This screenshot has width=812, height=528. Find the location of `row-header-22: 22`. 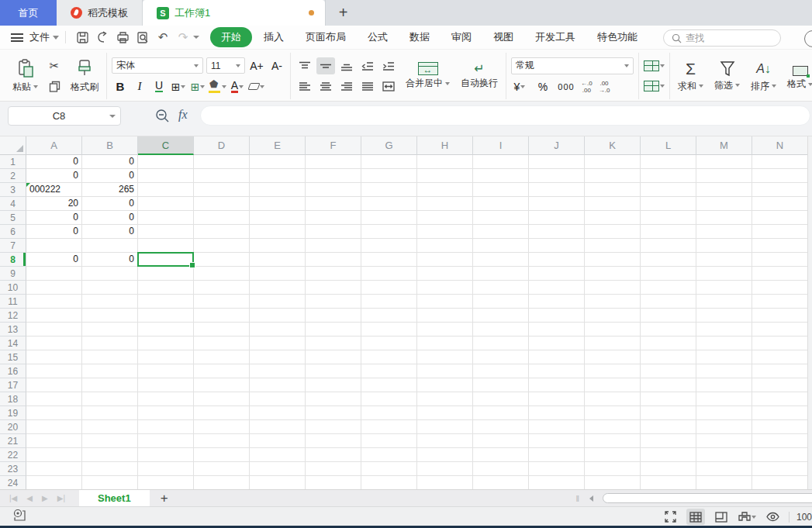

row-header-22: 22 is located at coordinates (13, 455).